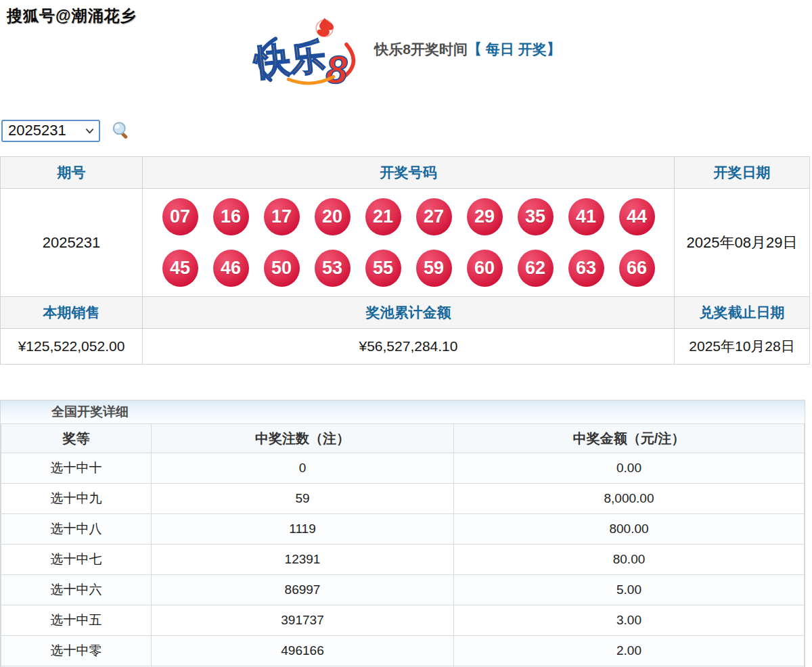  What do you see at coordinates (281, 268) in the screenshot?
I see `lottery-ball: 50` at bounding box center [281, 268].